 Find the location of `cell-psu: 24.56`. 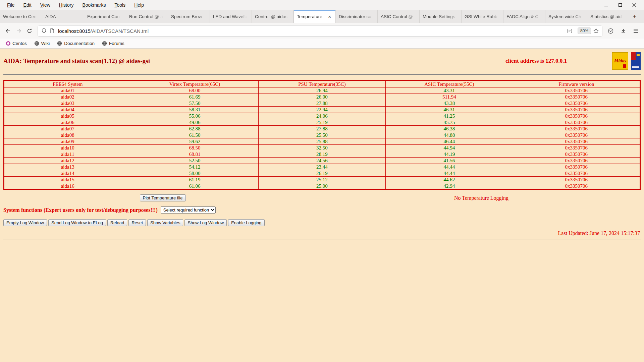

cell-psu: 24.56 is located at coordinates (322, 161).